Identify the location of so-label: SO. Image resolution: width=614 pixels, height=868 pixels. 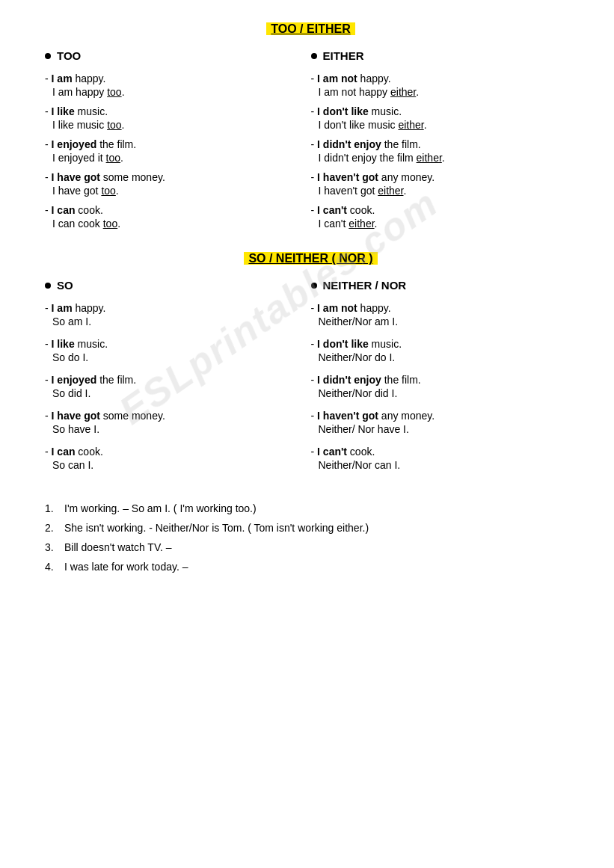
(65, 286).